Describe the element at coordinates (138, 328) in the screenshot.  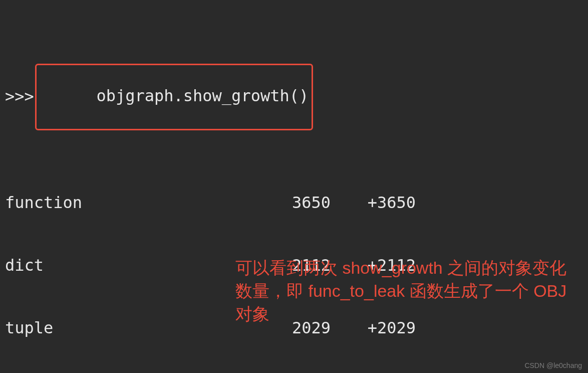
I see `type-name: tuple` at that location.